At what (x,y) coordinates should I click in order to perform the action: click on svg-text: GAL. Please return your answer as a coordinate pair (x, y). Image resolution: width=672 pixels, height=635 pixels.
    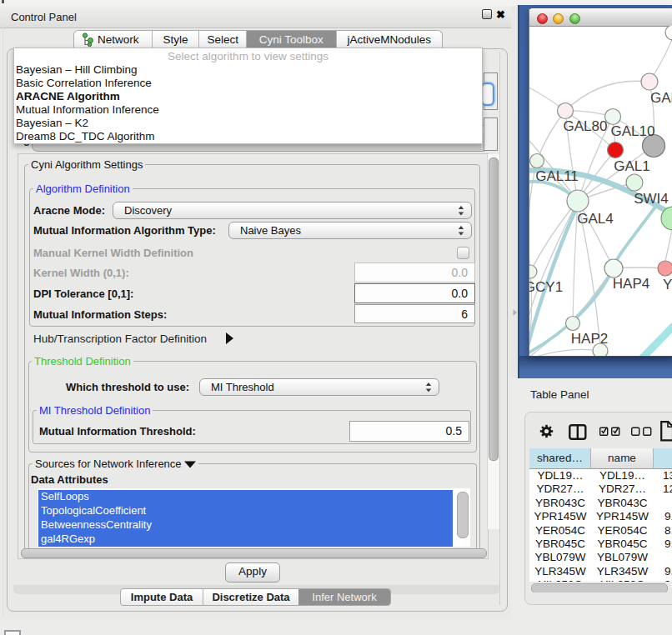
    Looking at the image, I should click on (661, 98).